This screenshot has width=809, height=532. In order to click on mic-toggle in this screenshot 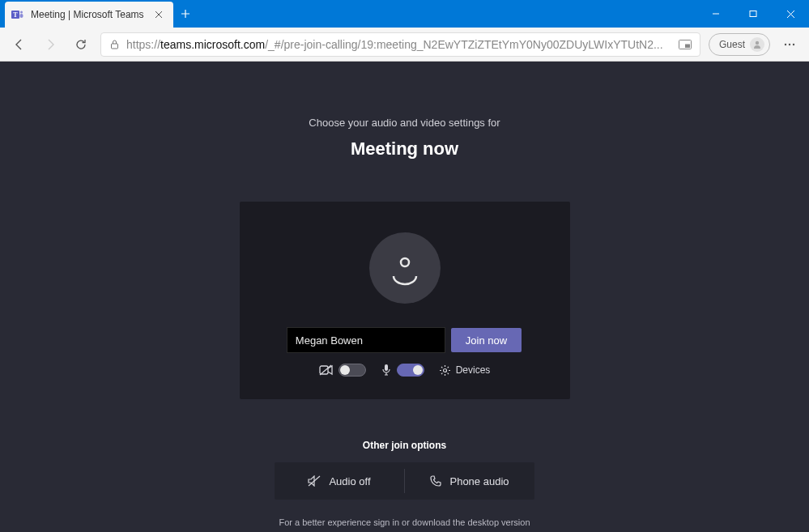, I will do `click(402, 370)`.